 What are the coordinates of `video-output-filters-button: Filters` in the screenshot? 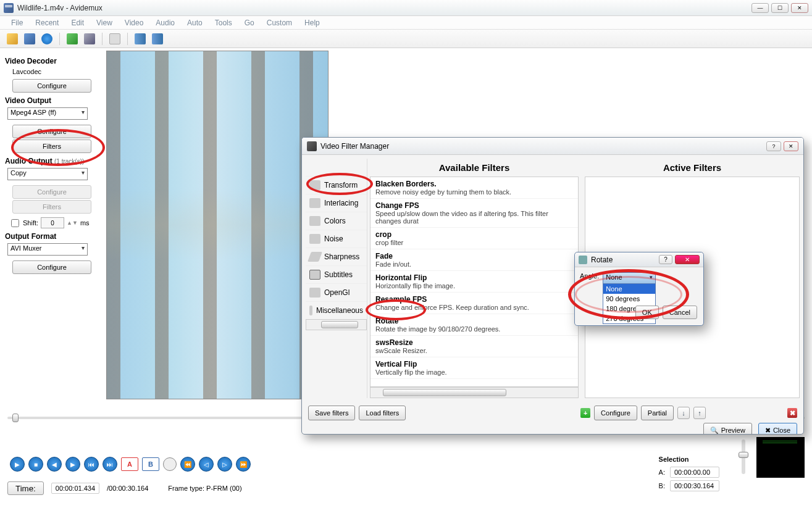 It's located at (52, 146).